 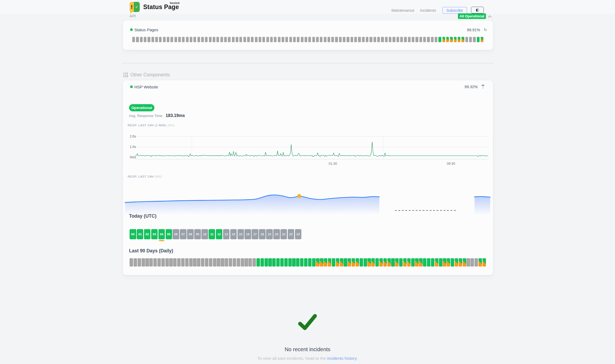 I want to click on hour-block-21: 21, so click(x=284, y=234).